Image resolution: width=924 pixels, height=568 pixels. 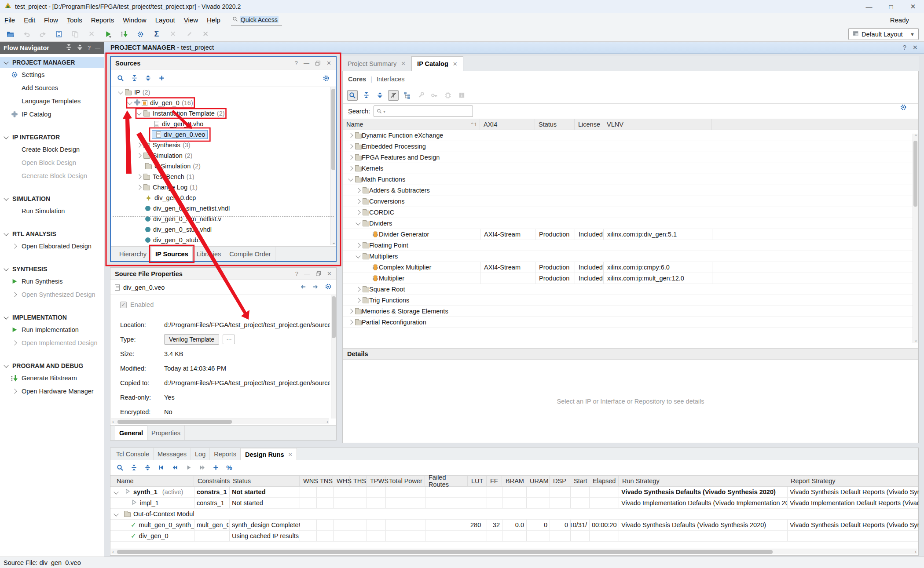 I want to click on collapse-all-icon, so click(x=69, y=48).